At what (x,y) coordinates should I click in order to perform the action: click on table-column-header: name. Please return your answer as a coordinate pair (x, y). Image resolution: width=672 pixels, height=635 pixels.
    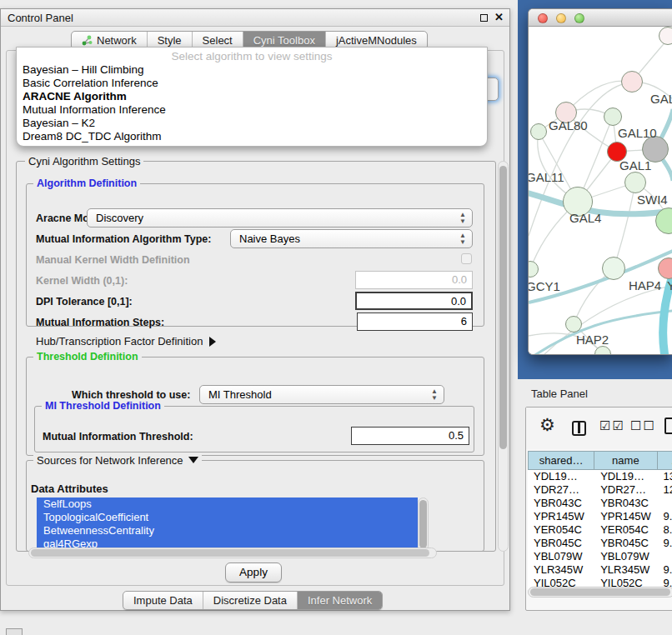
    Looking at the image, I should click on (625, 460).